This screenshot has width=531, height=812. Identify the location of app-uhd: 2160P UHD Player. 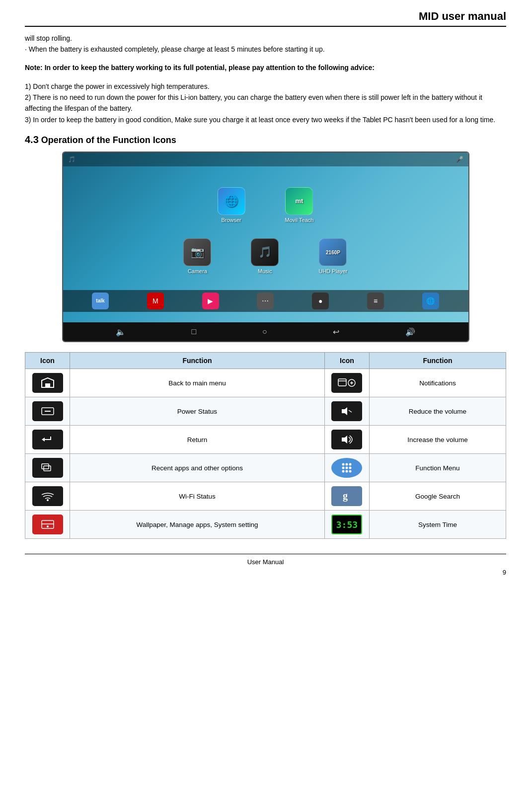
(333, 256).